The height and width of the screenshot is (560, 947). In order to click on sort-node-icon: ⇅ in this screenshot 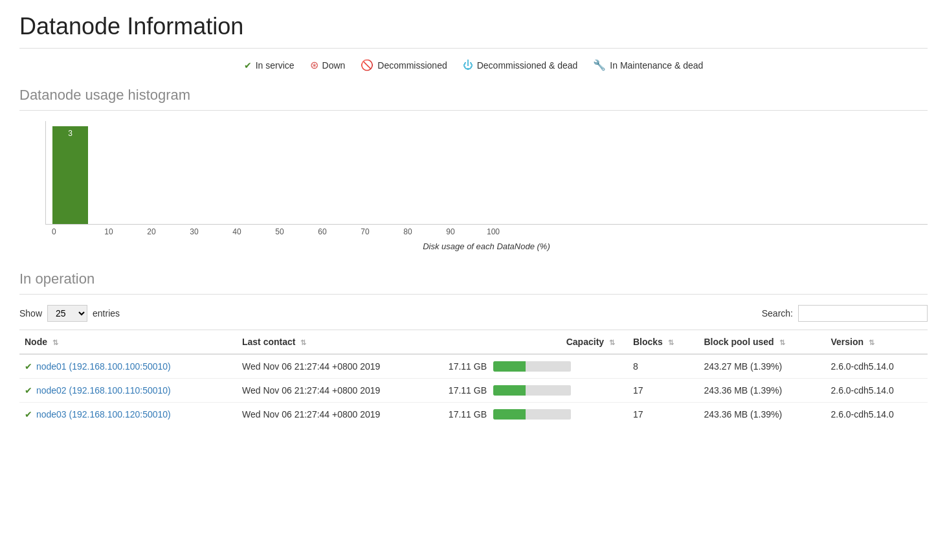, I will do `click(56, 342)`.